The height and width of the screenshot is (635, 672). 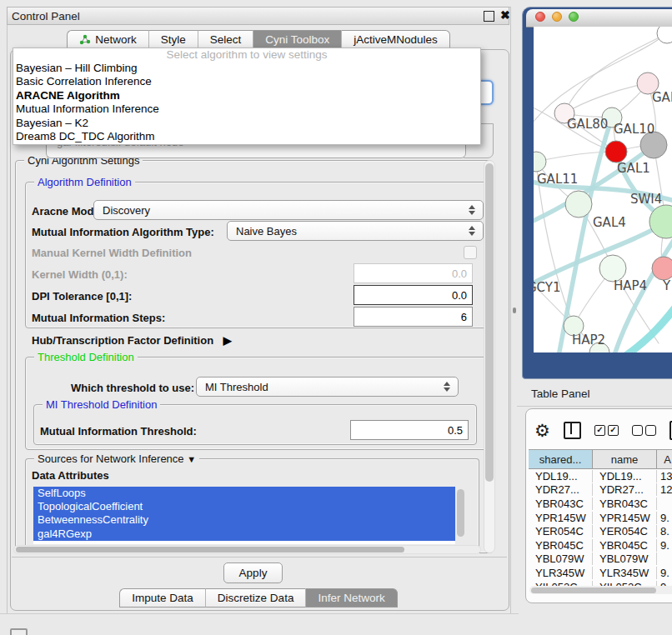 What do you see at coordinates (395, 40) in the screenshot?
I see `tab-jactivemnodules: jActiveMNodules` at bounding box center [395, 40].